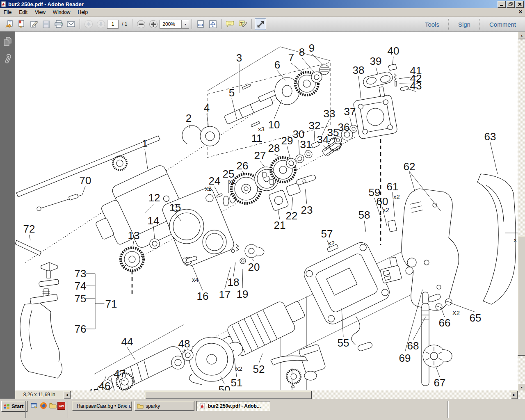 The width and height of the screenshot is (525, 420). What do you see at coordinates (292, 216) in the screenshot?
I see `part-number-label: 22` at bounding box center [292, 216].